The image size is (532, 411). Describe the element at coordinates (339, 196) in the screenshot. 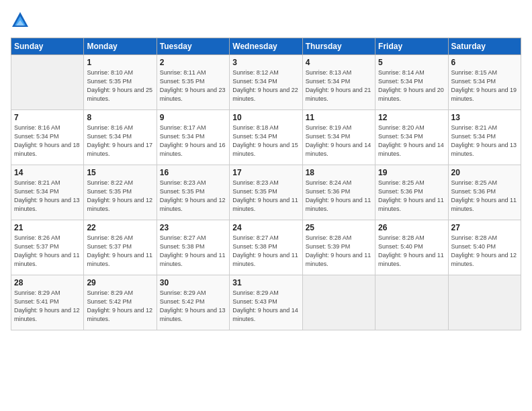

I see `day-info: Sunrise: 8:24 AM Sunset: 5:36 PM Dayligh…` at that location.